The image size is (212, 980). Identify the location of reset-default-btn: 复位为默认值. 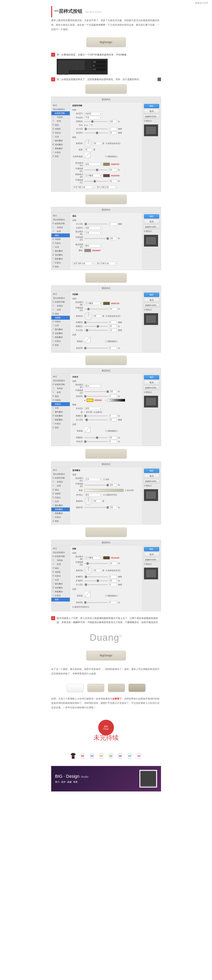
(107, 187).